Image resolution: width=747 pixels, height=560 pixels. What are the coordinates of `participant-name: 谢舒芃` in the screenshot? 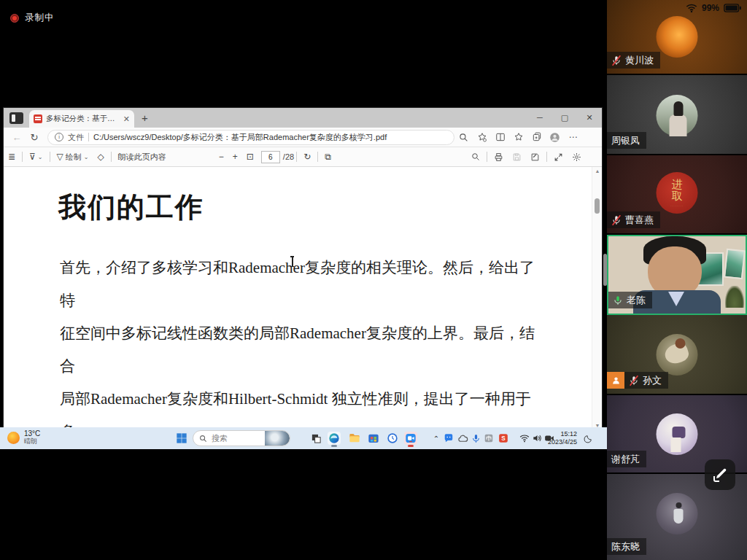 It's located at (626, 459).